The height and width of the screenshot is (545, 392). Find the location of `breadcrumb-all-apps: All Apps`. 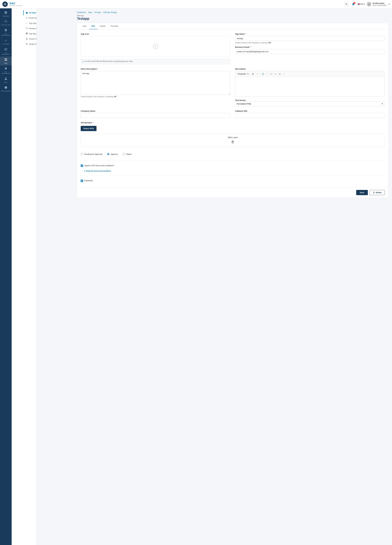

breadcrumb-all-apps: All Apps is located at coordinates (98, 12).